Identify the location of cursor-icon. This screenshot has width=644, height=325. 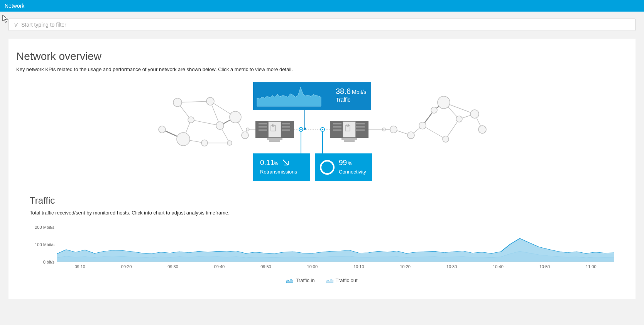
(6, 19).